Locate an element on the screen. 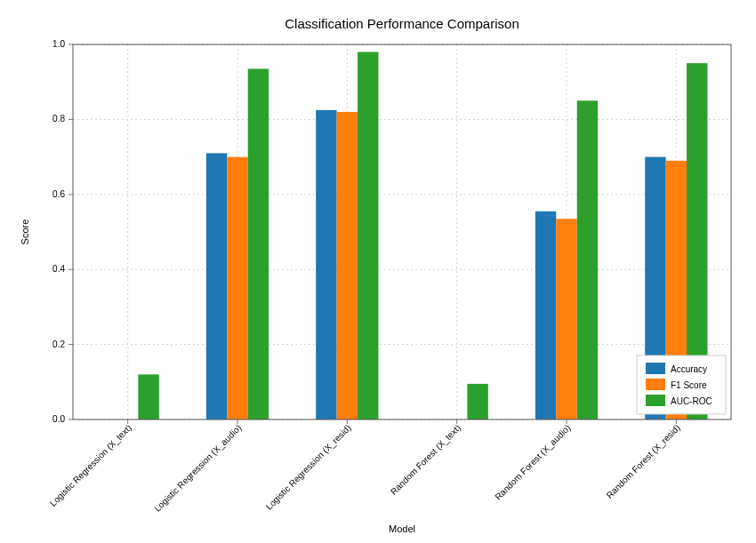 Image resolution: width=756 pixels, height=543 pixels. legend-label: AUC-ROC is located at coordinates (692, 402).